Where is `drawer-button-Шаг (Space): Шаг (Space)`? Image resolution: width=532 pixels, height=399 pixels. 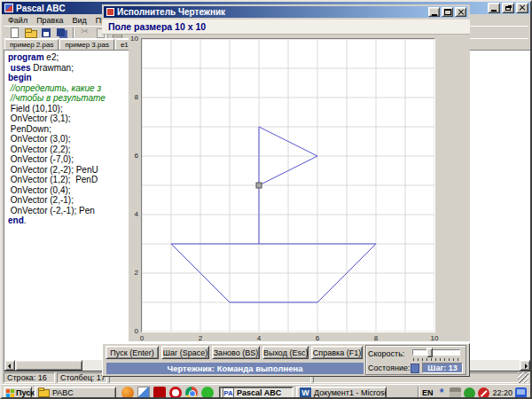 drawer-button-Шаг (Space): Шаг (Space) is located at coordinates (185, 353).